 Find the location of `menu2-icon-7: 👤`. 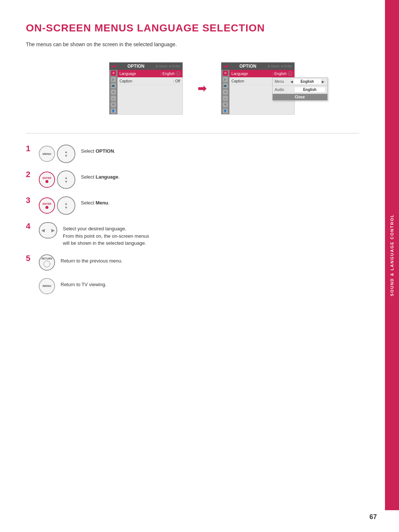

menu2-icon-7: 👤 is located at coordinates (225, 111).